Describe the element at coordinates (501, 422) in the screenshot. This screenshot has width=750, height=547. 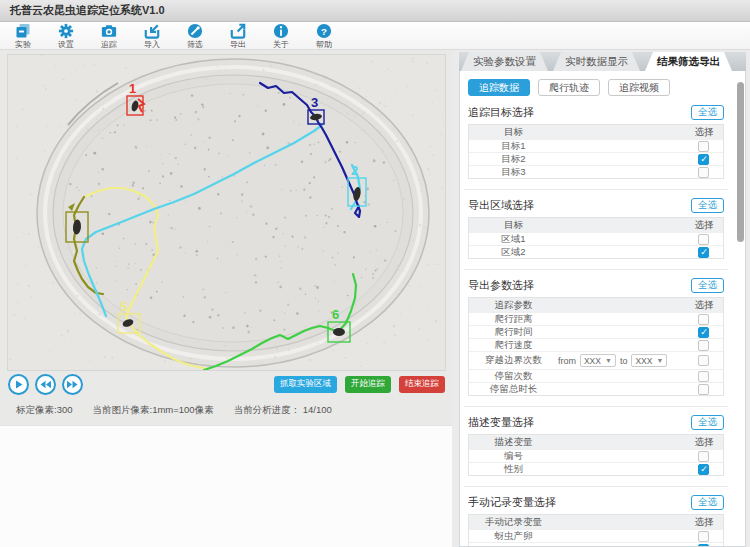
I see `section-title: 描述变量选择` at that location.